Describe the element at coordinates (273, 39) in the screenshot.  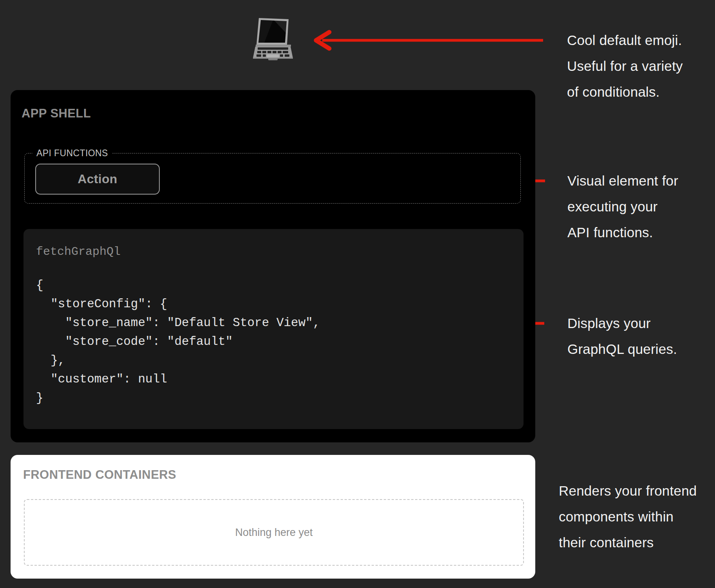
I see `laptop-emoji-icon` at that location.